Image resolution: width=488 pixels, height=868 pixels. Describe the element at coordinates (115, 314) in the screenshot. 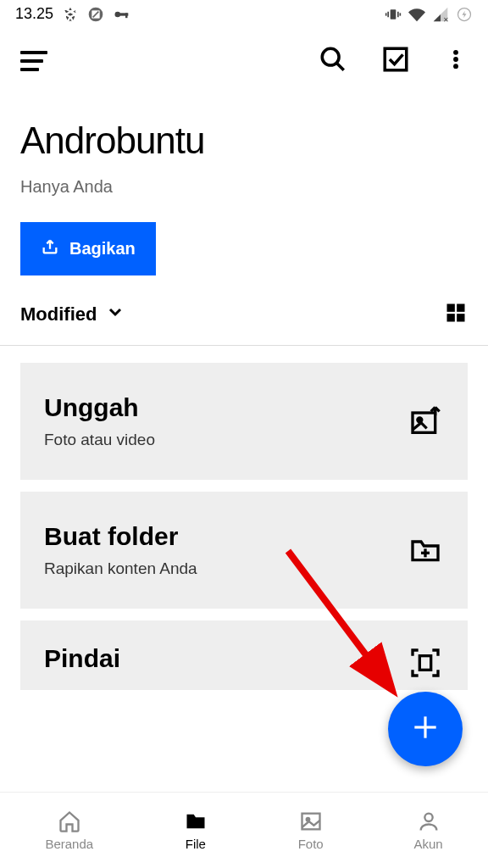

I see `chevron-down-icon` at that location.